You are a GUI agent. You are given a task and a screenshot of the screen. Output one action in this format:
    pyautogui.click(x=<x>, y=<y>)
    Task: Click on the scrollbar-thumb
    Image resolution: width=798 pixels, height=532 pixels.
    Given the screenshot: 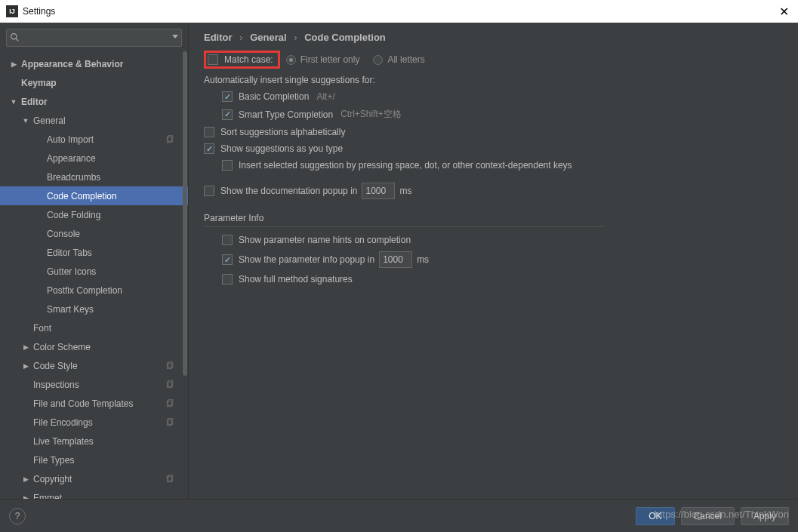 What is the action you would take?
    pyautogui.click(x=185, y=214)
    